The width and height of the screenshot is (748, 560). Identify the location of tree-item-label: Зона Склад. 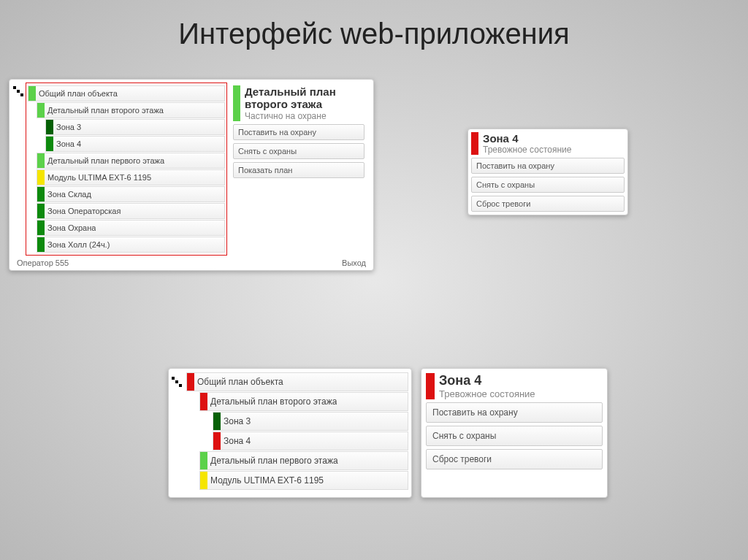
(68, 194).